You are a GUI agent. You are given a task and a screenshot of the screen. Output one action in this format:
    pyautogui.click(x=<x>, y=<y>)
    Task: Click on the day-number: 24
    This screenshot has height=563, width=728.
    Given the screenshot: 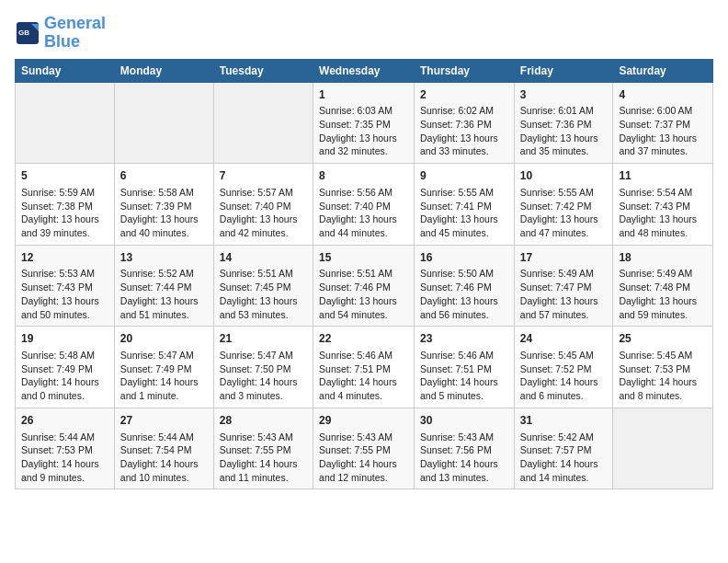 What is the action you would take?
    pyautogui.click(x=564, y=339)
    